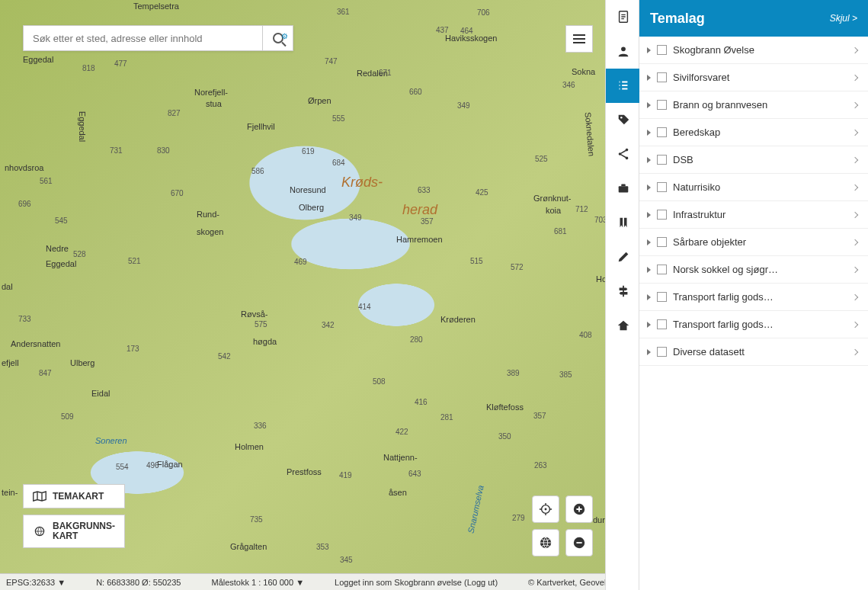  Describe the element at coordinates (277, 38) in the screenshot. I see `search-button: ⚙` at that location.